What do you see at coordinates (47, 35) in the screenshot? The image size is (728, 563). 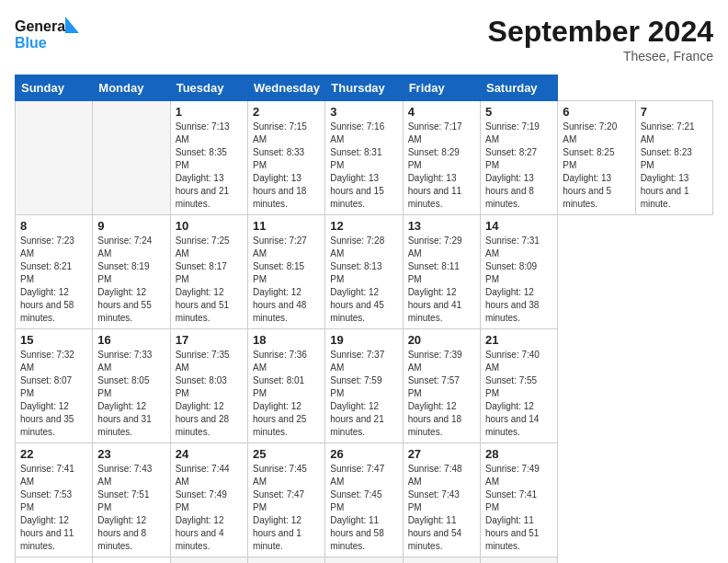 I see `logo-svg: General Blue` at bounding box center [47, 35].